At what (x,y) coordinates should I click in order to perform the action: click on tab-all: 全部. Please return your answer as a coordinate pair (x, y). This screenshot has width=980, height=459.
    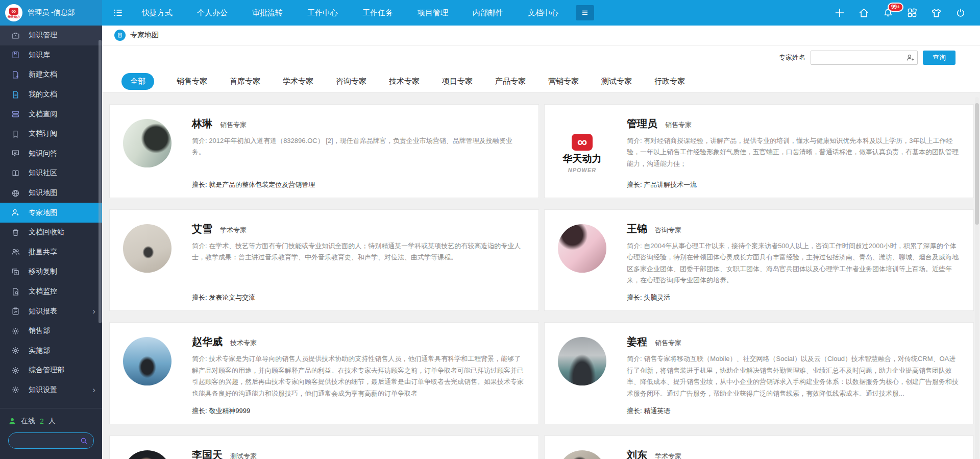
    Looking at the image, I should click on (138, 82).